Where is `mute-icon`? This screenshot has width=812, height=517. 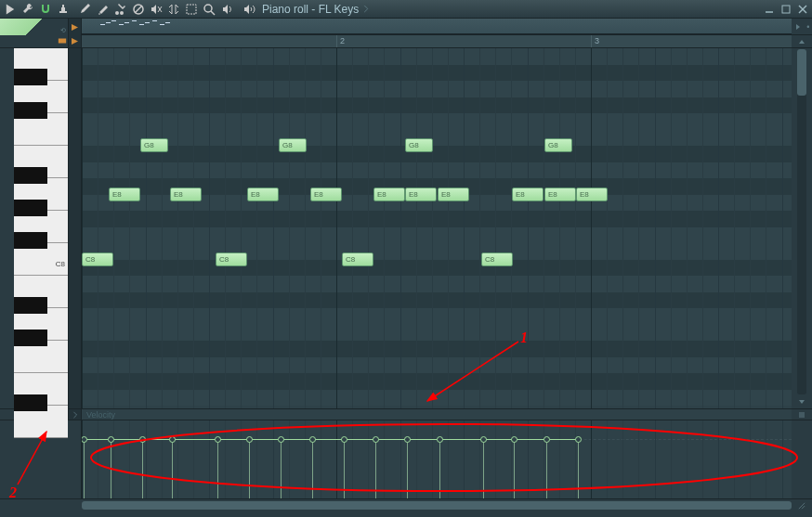 mute-icon is located at coordinates (156, 9).